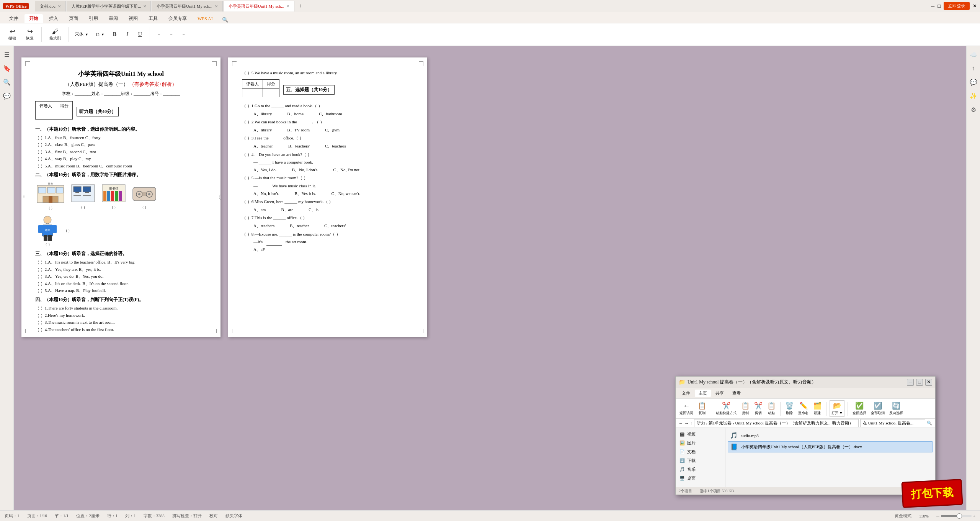 The image size is (980, 521). I want to click on zoom-out-button: ─, so click(938, 516).